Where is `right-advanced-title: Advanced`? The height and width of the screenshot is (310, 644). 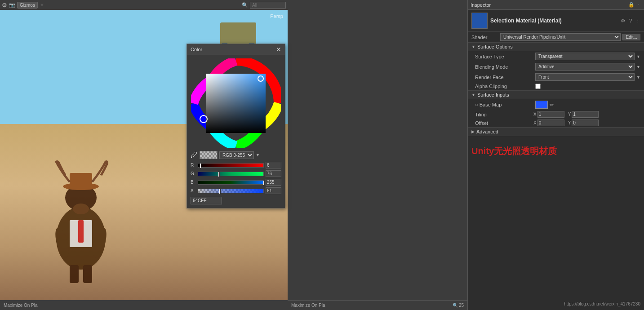
right-advanced-title: Advanced is located at coordinates (487, 132).